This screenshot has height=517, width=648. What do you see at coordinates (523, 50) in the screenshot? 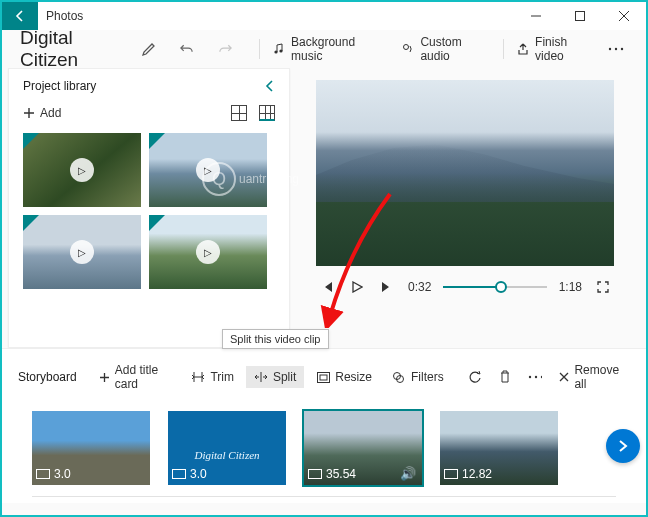
I see `export-icon` at bounding box center [523, 50].